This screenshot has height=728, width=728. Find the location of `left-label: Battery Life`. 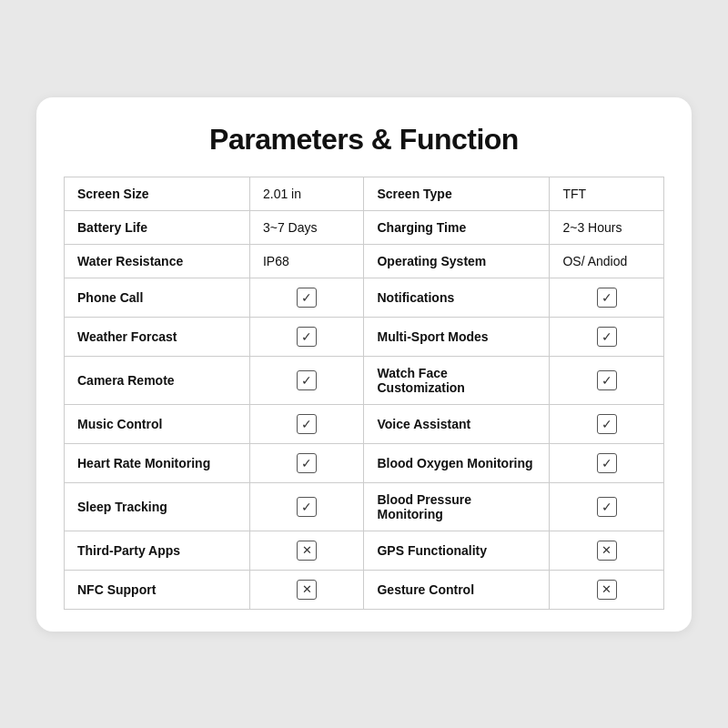

left-label: Battery Life is located at coordinates (157, 228).